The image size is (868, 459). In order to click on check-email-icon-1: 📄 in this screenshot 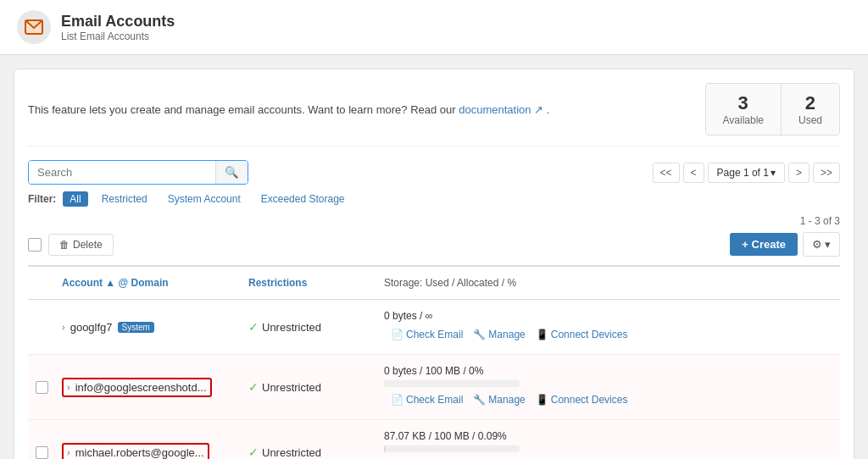, I will do `click(397, 335)`.